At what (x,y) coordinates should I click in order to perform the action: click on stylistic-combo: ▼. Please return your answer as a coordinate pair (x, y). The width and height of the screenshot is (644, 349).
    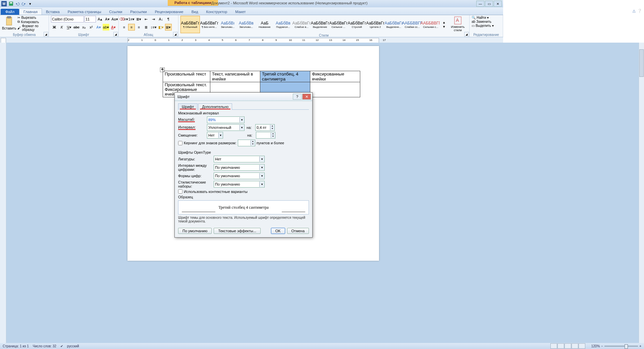
    Looking at the image, I should click on (239, 184).